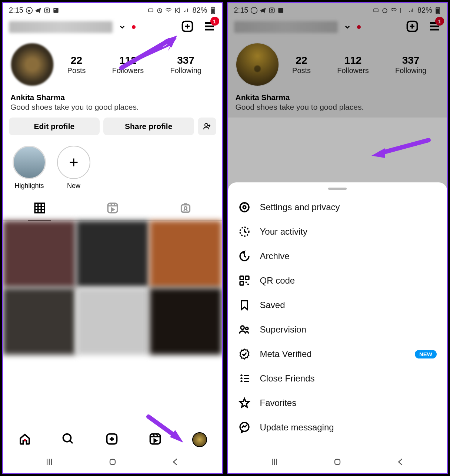  Describe the element at coordinates (338, 427) in the screenshot. I see `menu-update-messaging: Update messaging` at that location.